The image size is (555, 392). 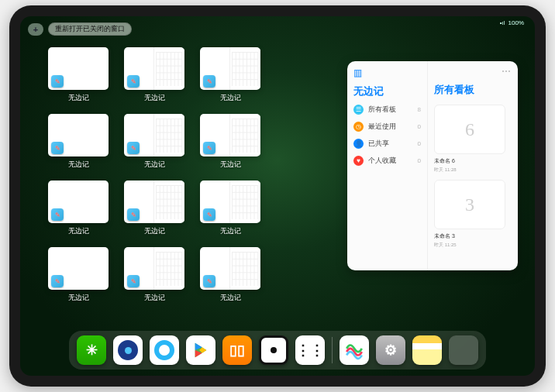 What do you see at coordinates (310, 350) in the screenshot?
I see `dock-app-7: ⋮⋮` at bounding box center [310, 350].